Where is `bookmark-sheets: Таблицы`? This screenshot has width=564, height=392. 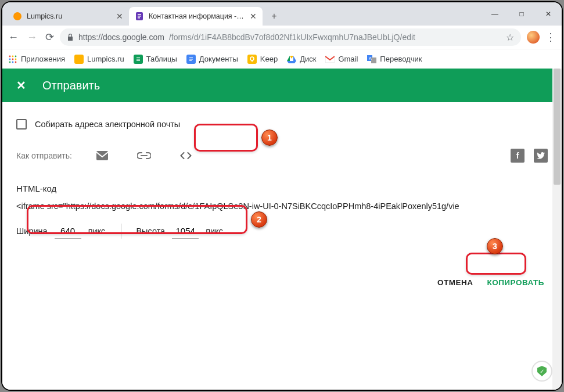 bookmark-sheets: Таблицы is located at coordinates (156, 59).